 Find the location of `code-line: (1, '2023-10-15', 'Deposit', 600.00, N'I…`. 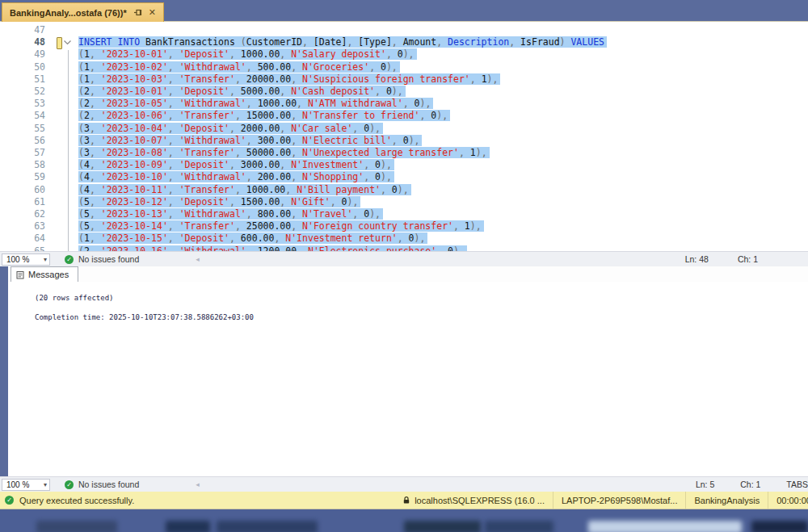

code-line: (1, '2023-10-15', 'Deposit', 600.00, N'I… is located at coordinates (343, 239).